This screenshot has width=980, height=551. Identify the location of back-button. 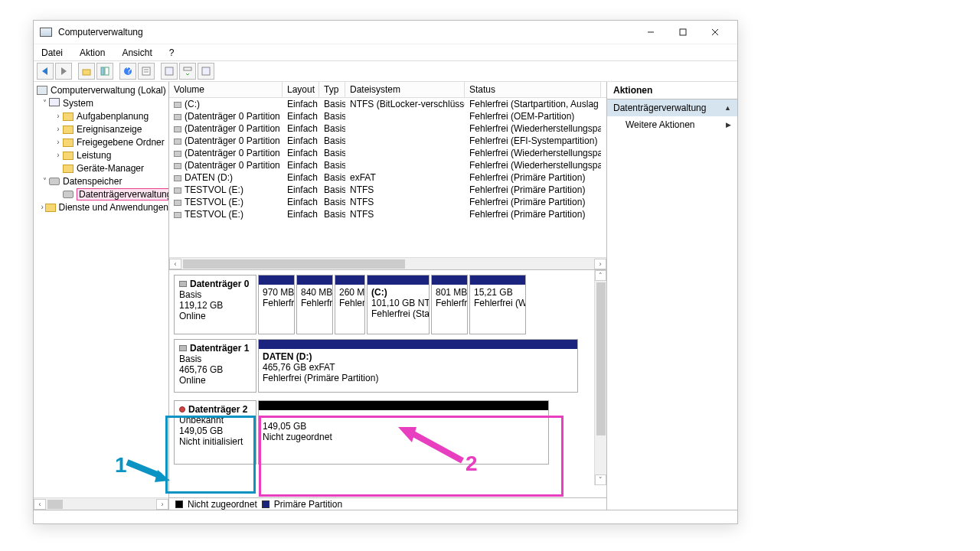
(45, 71).